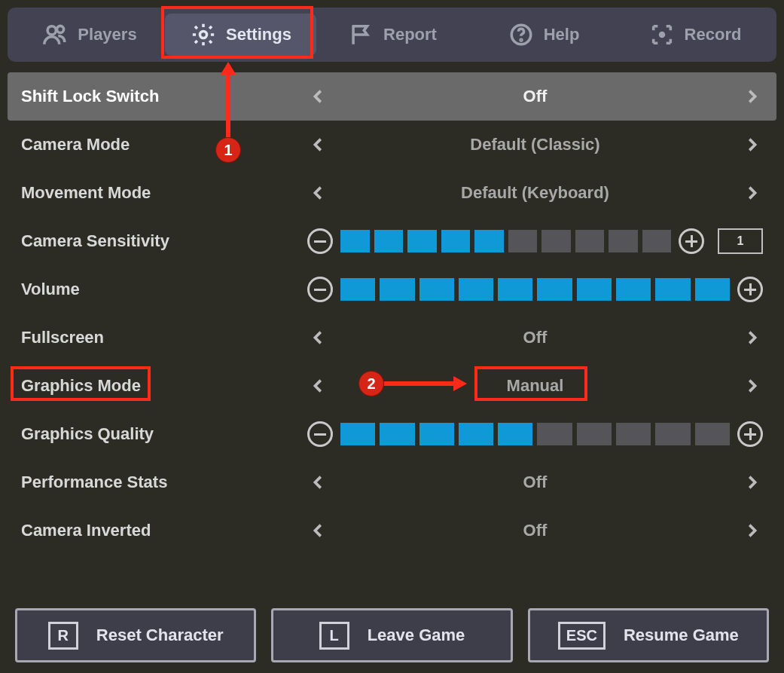  I want to click on tab-report: Report, so click(392, 35).